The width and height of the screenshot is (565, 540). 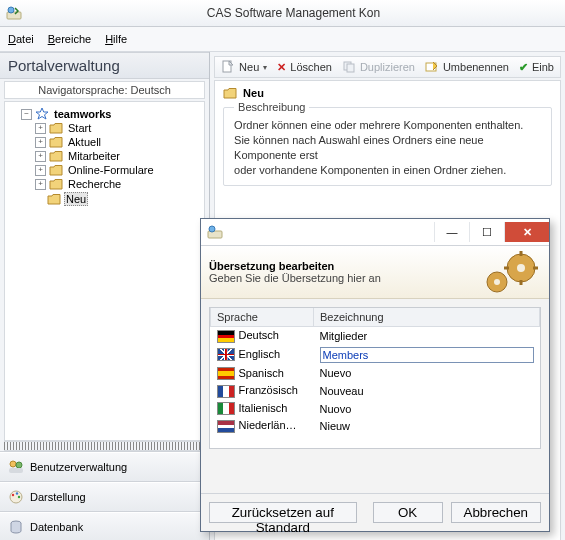 What do you see at coordinates (262, 318) in the screenshot?
I see `col-language: Sprache` at bounding box center [262, 318].